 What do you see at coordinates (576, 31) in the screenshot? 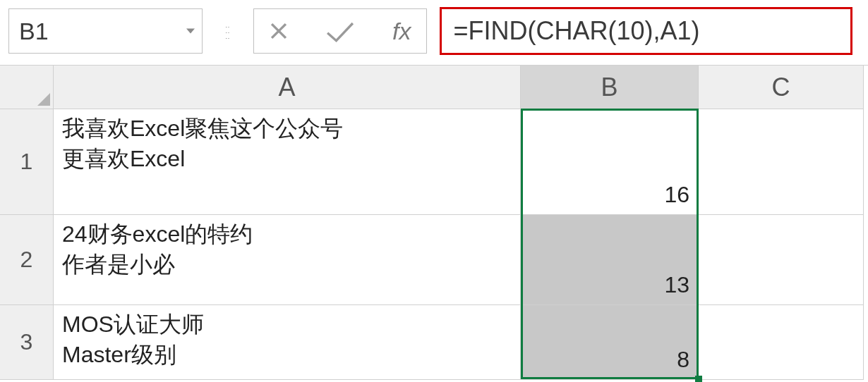
I see `formula-text: =FIND(CHAR(10),A1)` at bounding box center [576, 31].